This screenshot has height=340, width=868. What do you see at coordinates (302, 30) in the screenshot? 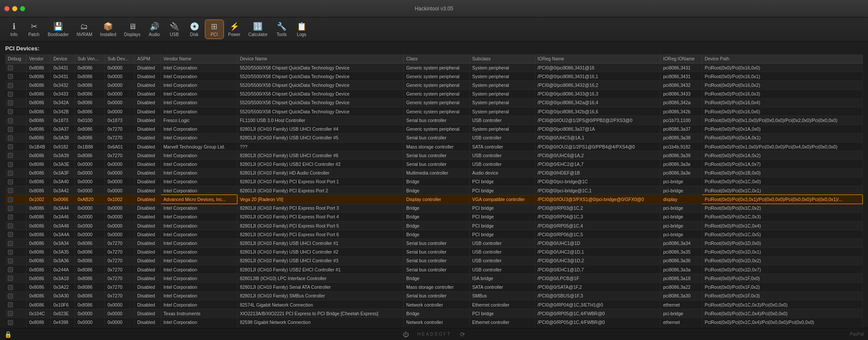
I see `toolbar-item-logs: 📋Logs` at bounding box center [302, 30].